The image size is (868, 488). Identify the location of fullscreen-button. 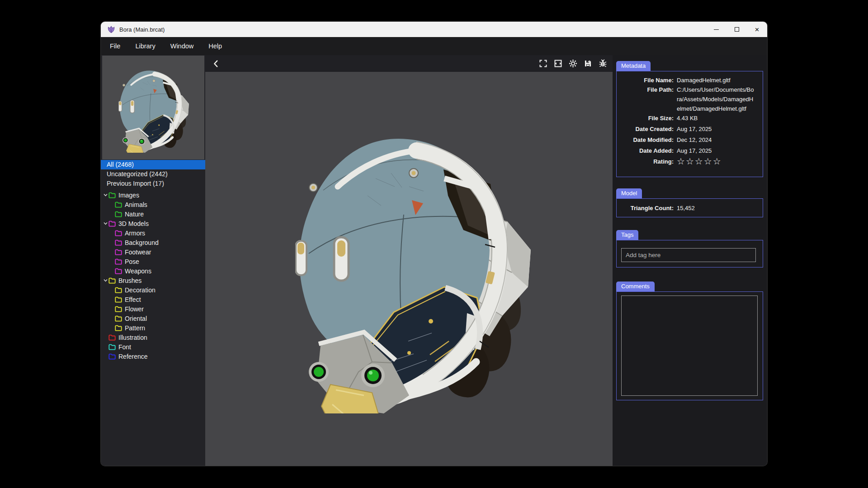
(543, 63).